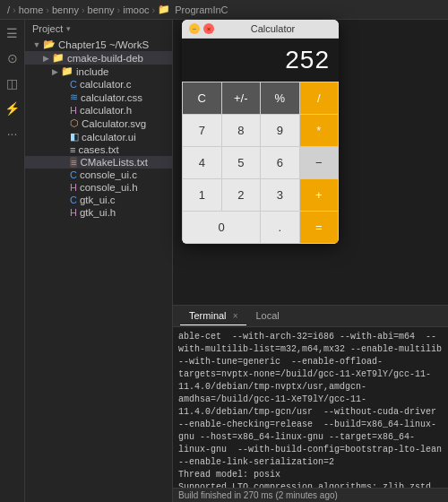  I want to click on topbar: / › home › benny › benny › imooc › 📁 Pro…, so click(224, 10).